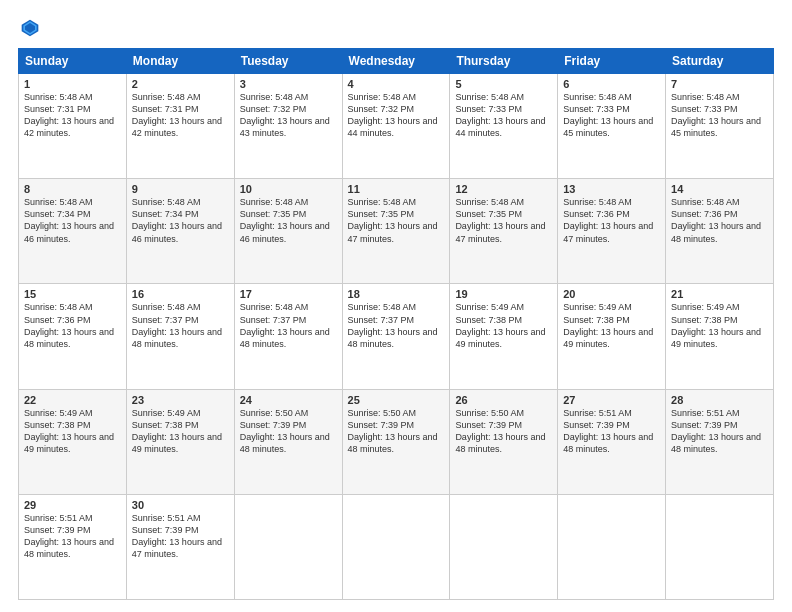 The height and width of the screenshot is (612, 792). Describe the element at coordinates (504, 62) in the screenshot. I see `weekday-header: Thursday` at that location.